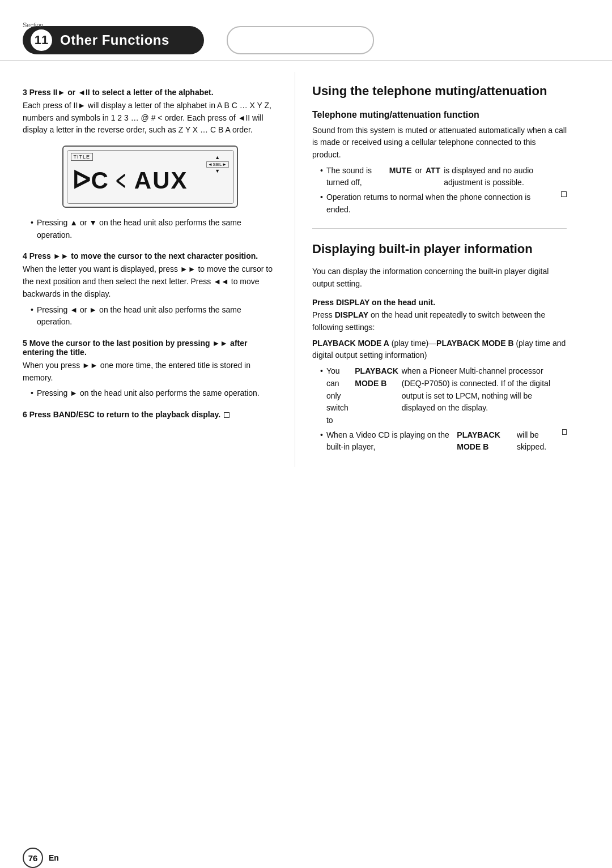  Describe the element at coordinates (150, 177) in the screenshot. I see `display-image: TITLE ▲ ◄SEL► ▼ ᐅC﹤AUX` at that location.